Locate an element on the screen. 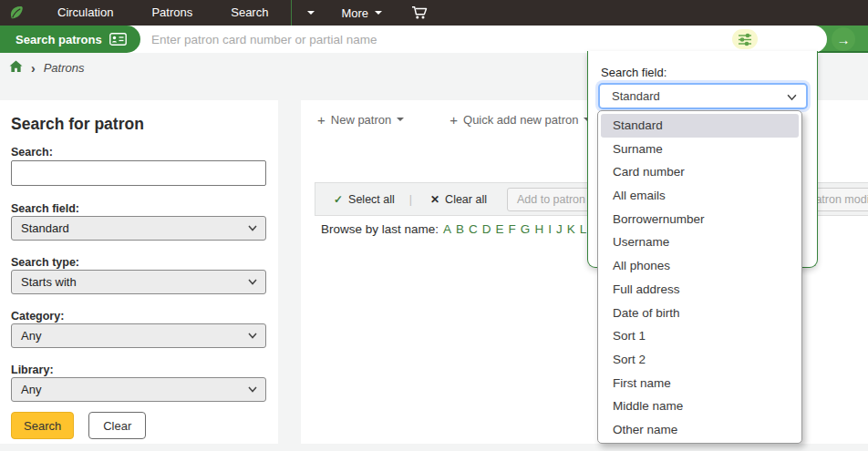  select-all-button: ✓ Select all is located at coordinates (365, 200).